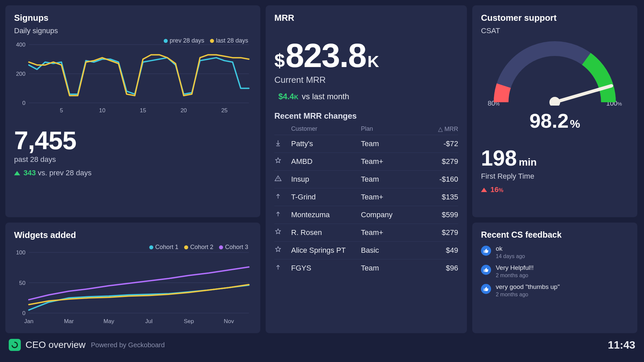 Image resolution: width=644 pixels, height=362 pixels. Describe the element at coordinates (497, 190) in the screenshot. I see `frt-delta-value: 16%` at that location.